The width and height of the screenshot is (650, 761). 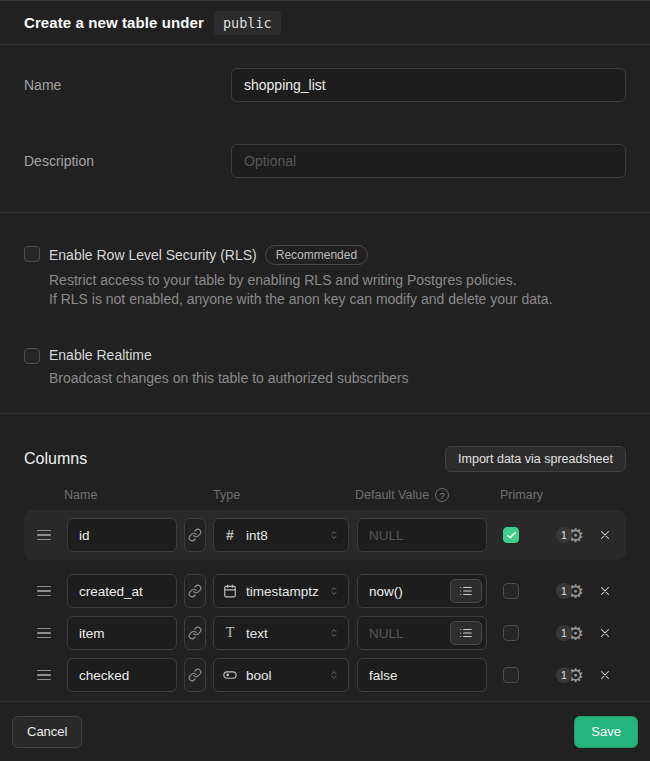 What do you see at coordinates (536, 459) in the screenshot?
I see `import-spreadsheet-button: Import data via spreadsheet` at bounding box center [536, 459].